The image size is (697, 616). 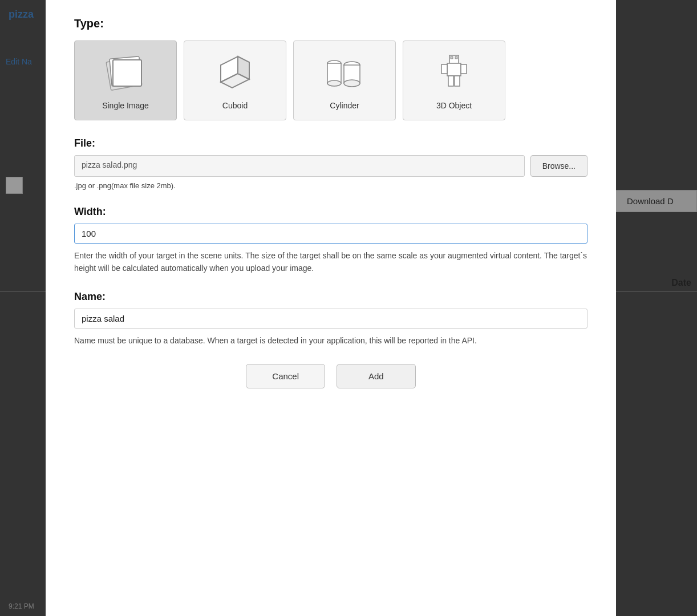 What do you see at coordinates (331, 68) in the screenshot?
I see `type-section: Type: Single Image Cuboid` at bounding box center [331, 68].